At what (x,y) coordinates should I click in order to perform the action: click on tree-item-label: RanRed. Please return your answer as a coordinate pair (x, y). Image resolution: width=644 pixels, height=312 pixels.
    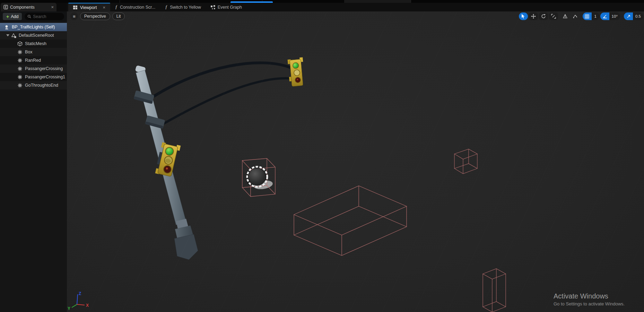
    Looking at the image, I should click on (33, 60).